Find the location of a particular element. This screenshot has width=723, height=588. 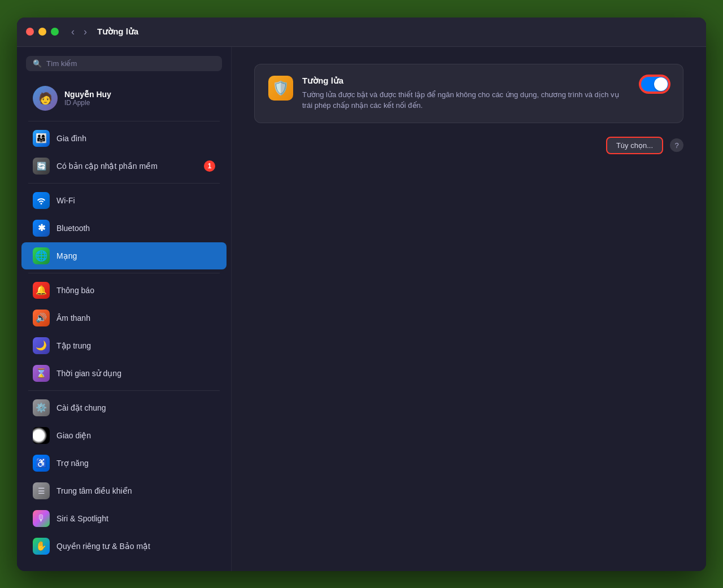

firewall-card: 🛡️ Tường lửa Tường lửa được bật và được … is located at coordinates (469, 94).